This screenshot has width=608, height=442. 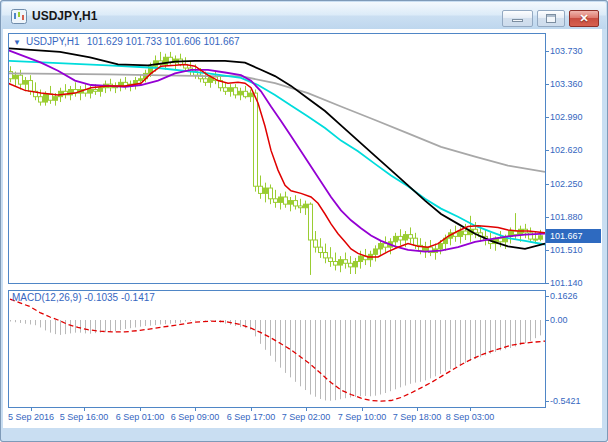 What do you see at coordinates (564, 296) in the screenshot?
I see `macd-axis-label: 0.1626` at bounding box center [564, 296].